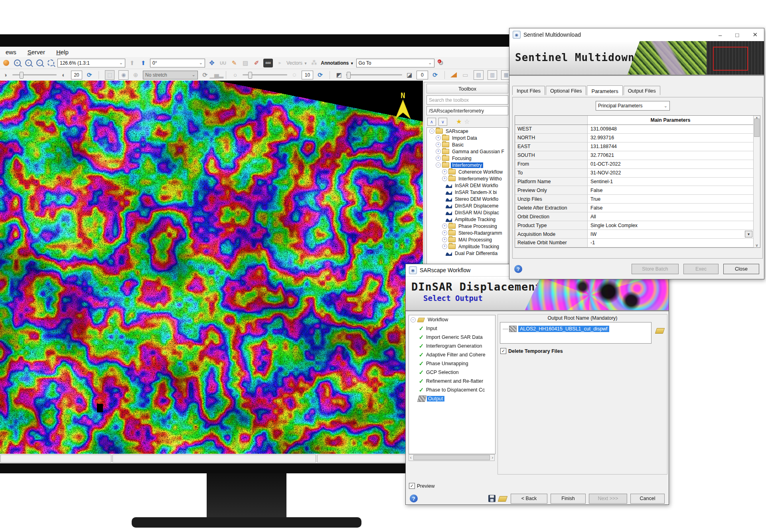 This screenshot has height=532, width=766. I want to click on parameter-row: Product Type Single Look Complex, so click(634, 225).